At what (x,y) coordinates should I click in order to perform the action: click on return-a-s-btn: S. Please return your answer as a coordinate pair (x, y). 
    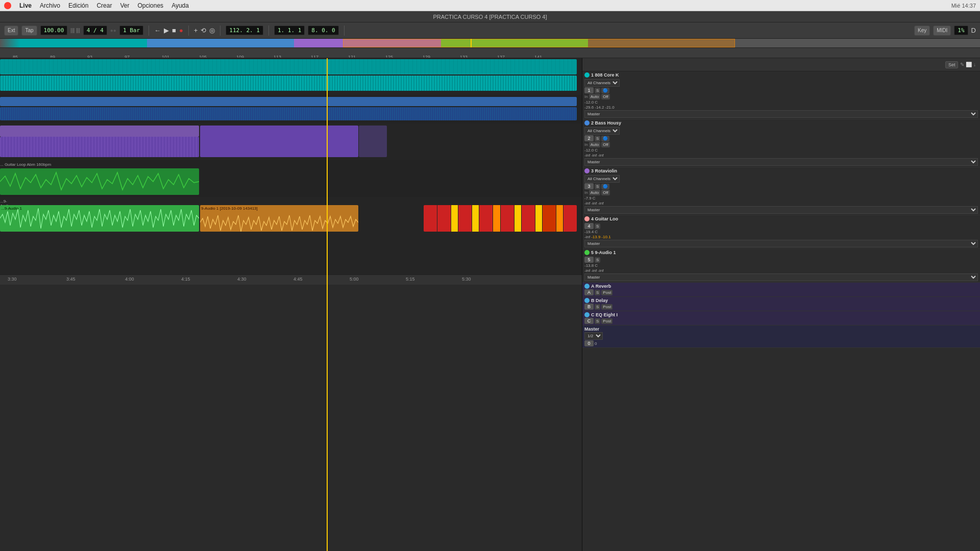
    Looking at the image, I should click on (597, 293).